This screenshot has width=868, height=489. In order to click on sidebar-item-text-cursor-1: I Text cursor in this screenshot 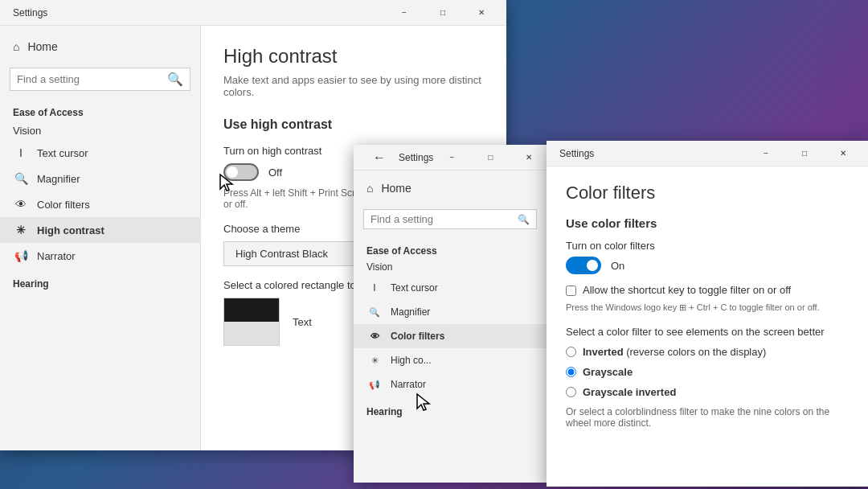, I will do `click(100, 153)`.